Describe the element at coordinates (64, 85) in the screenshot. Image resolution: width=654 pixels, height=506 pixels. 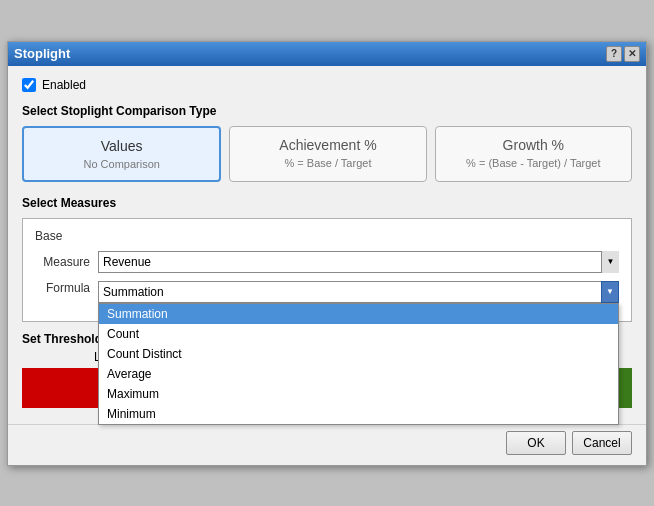
I see `enabled-label: Enabled` at that location.